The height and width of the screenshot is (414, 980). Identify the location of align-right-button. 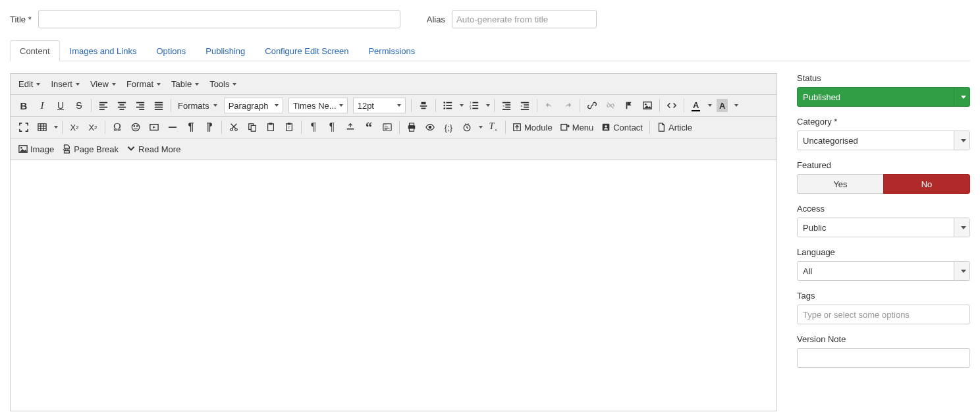
(140, 105).